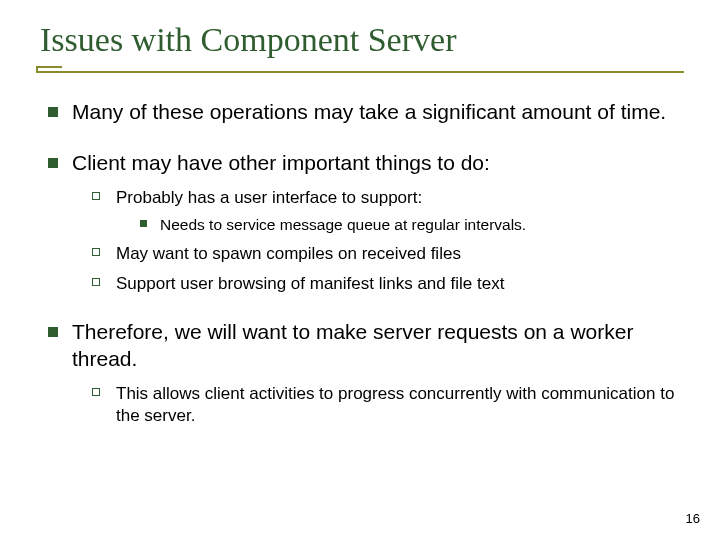  Describe the element at coordinates (383, 211) in the screenshot. I see `list-item: Probably has a user interface to support…` at that location.